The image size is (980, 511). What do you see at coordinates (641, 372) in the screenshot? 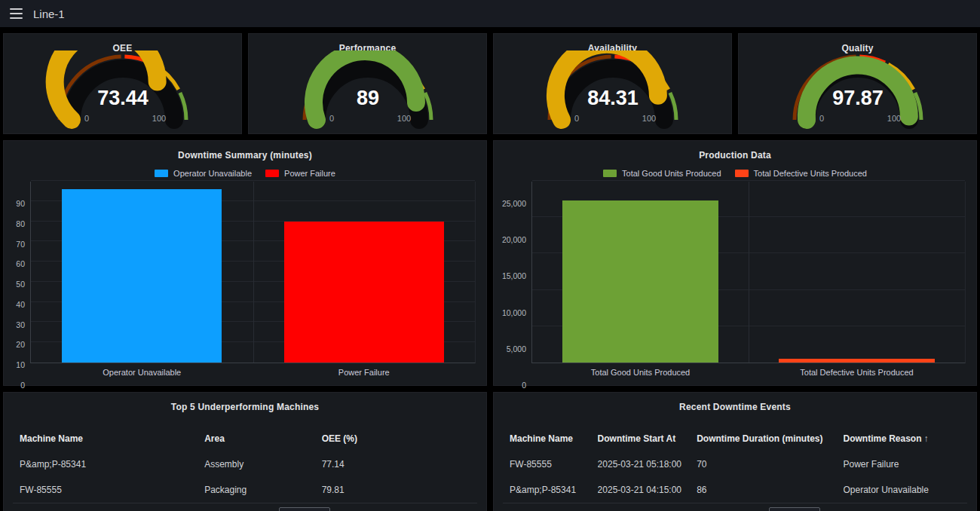
I see `x-axis-category-label: Total Good Units Produced` at bounding box center [641, 372].